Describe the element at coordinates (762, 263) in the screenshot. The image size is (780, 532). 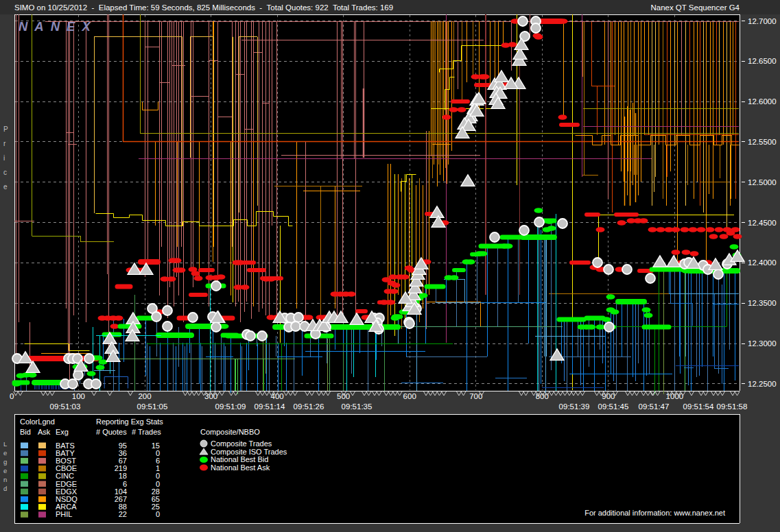
I see `svg-text: 12.4000` at that location.